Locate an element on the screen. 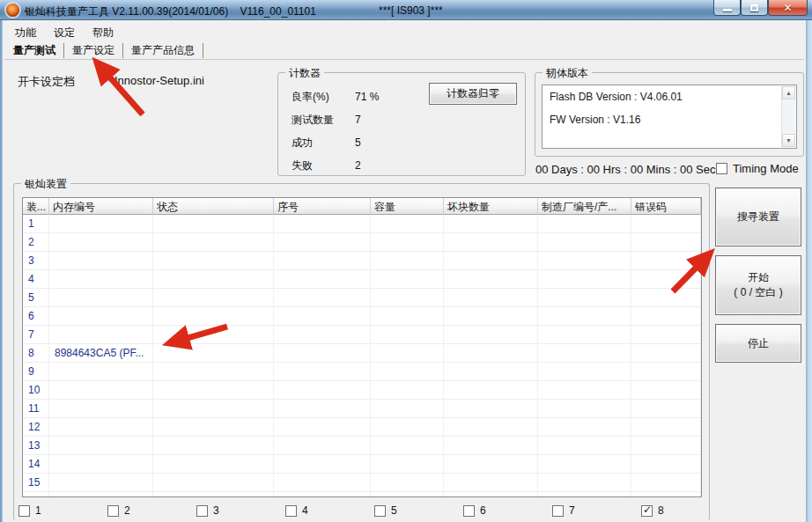 This screenshot has width=812, height=522. port-checkbox-2: 2 is located at coordinates (119, 511).